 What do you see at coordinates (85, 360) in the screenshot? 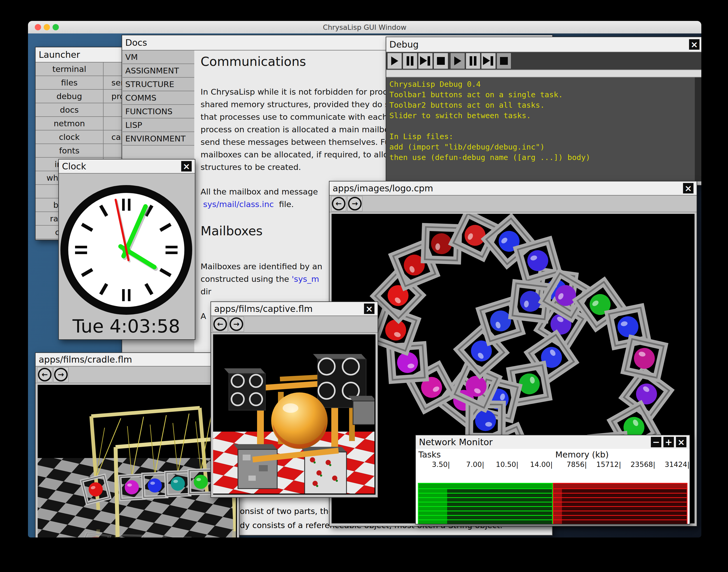
I see `cradle-title: apps/films/cradle.flm` at bounding box center [85, 360].